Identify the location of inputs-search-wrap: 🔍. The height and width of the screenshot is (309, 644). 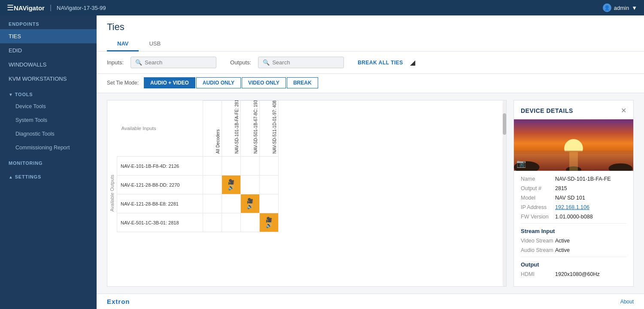
(173, 63).